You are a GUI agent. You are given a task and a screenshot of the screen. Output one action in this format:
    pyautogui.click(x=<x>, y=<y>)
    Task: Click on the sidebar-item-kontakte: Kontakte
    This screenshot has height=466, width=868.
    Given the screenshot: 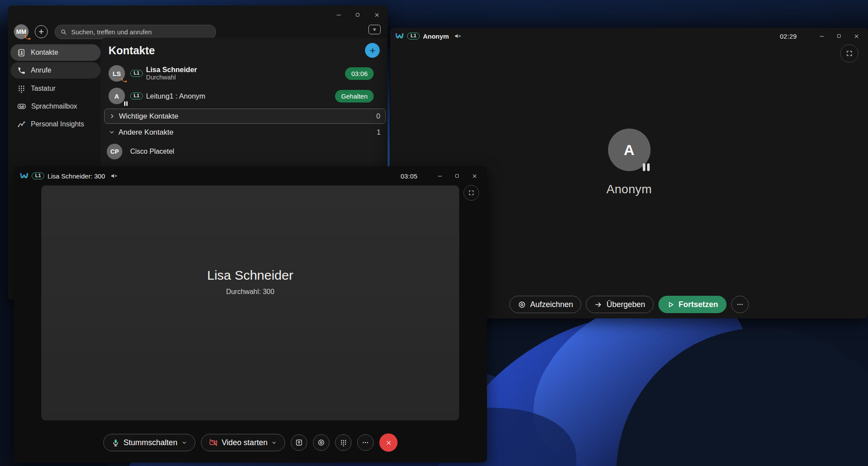 What is the action you would take?
    pyautogui.click(x=56, y=53)
    